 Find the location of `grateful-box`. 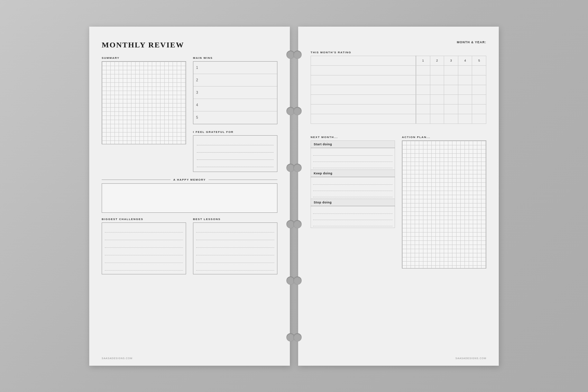

grateful-box is located at coordinates (235, 154).